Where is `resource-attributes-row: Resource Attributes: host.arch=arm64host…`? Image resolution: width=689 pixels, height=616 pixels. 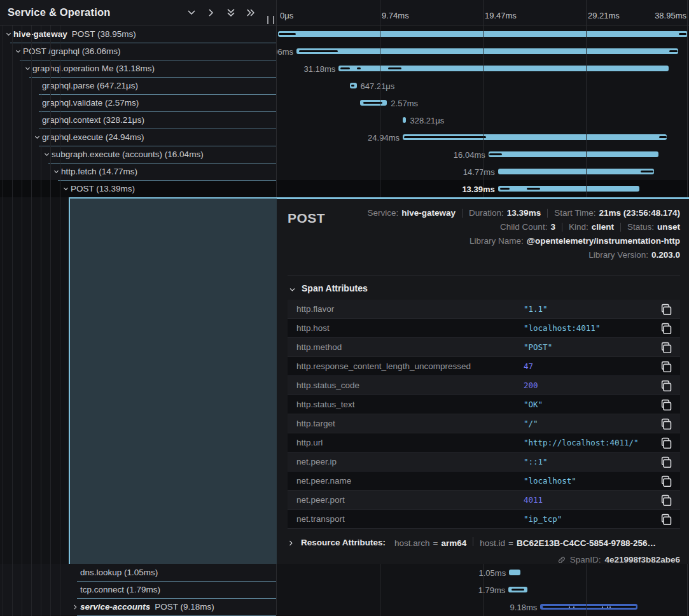 resource-attributes-row: Resource Attributes: host.arch=arm64host… is located at coordinates (484, 542).